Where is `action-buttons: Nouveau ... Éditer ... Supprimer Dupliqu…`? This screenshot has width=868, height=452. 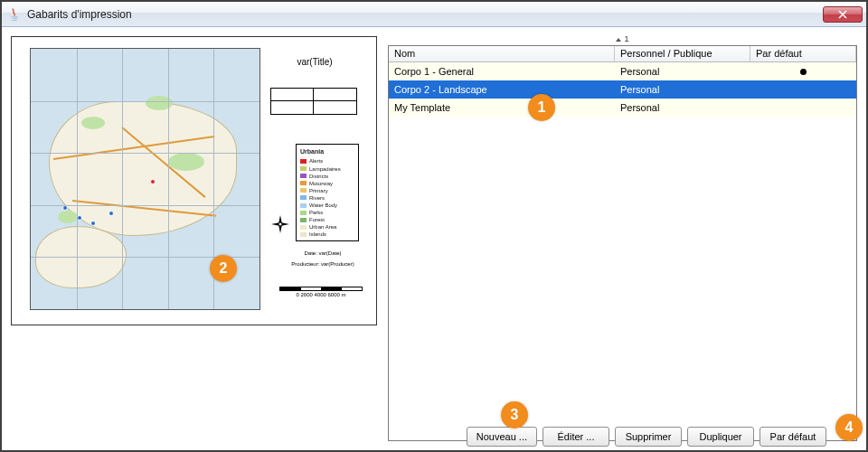
action-buttons: Nouveau ... Éditer ... Supprimer Dupliqu… is located at coordinates (646, 437).